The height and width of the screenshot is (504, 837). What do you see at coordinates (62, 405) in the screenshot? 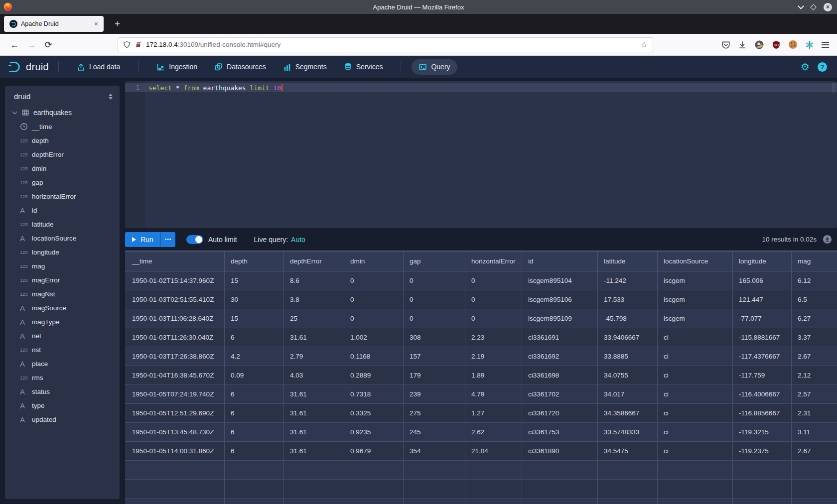
I see `column-item-type: Atype` at bounding box center [62, 405].